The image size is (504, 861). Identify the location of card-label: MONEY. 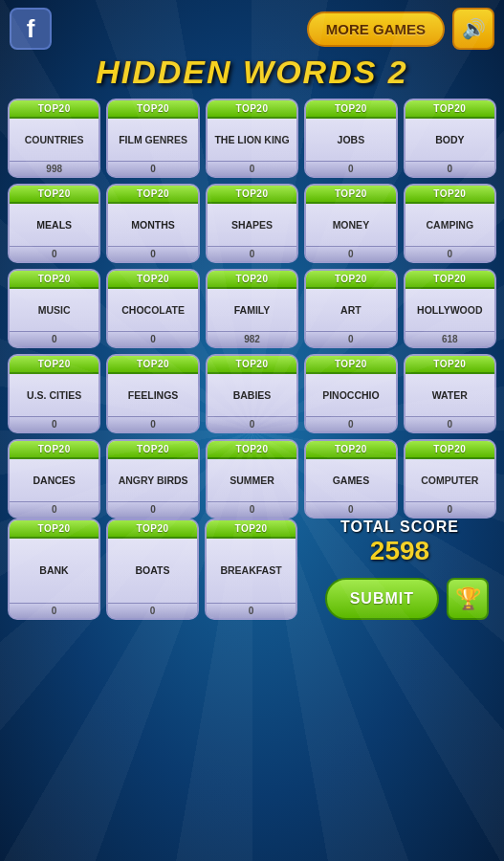
(352, 225).